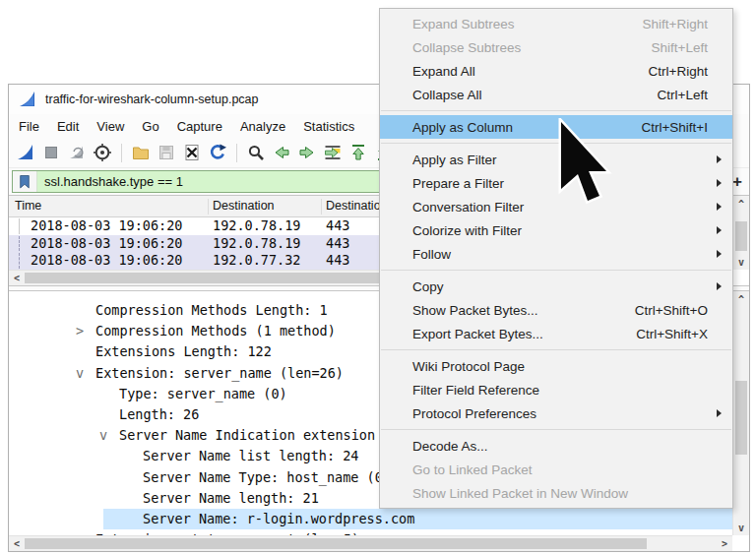 The height and width of the screenshot is (554, 756). Describe the element at coordinates (556, 446) in the screenshot. I see `menu-item: Decode As...` at that location.